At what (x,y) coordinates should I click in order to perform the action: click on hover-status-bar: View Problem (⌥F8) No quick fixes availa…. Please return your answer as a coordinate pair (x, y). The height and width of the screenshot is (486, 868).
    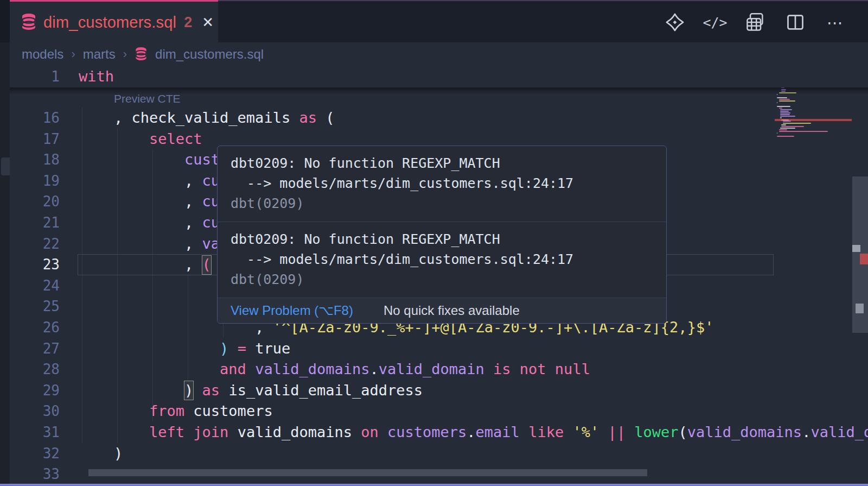
    Looking at the image, I should click on (442, 311).